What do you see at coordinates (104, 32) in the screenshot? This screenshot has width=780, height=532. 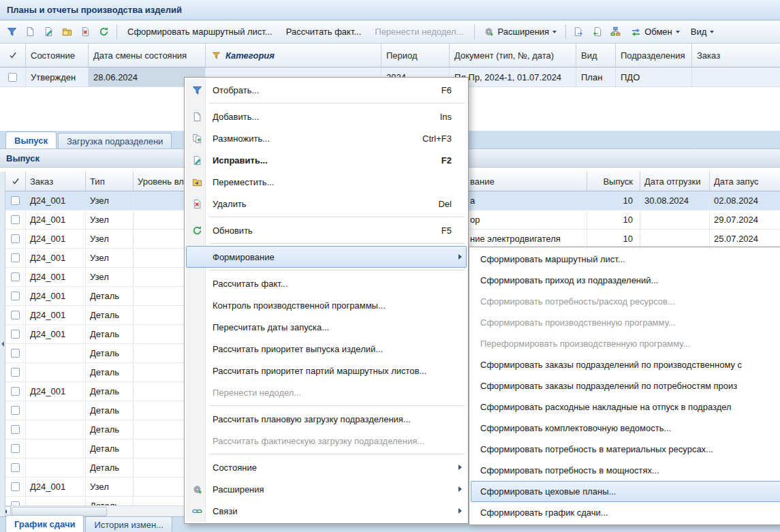 I see `refresh-icon` at bounding box center [104, 32].